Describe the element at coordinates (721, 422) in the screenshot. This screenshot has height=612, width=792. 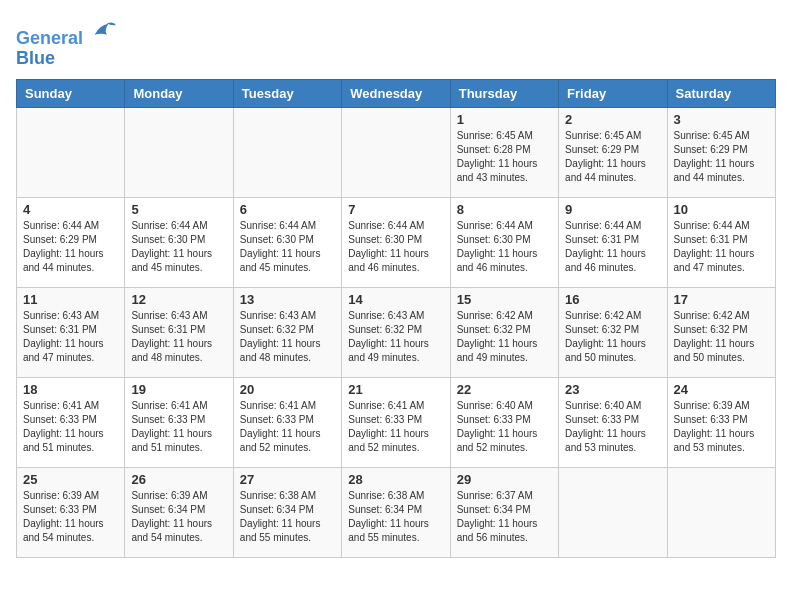
I see `day-cell: 24Sunrise: 6:39 AM Sunset: 6:33 PM Dayli…` at that location.